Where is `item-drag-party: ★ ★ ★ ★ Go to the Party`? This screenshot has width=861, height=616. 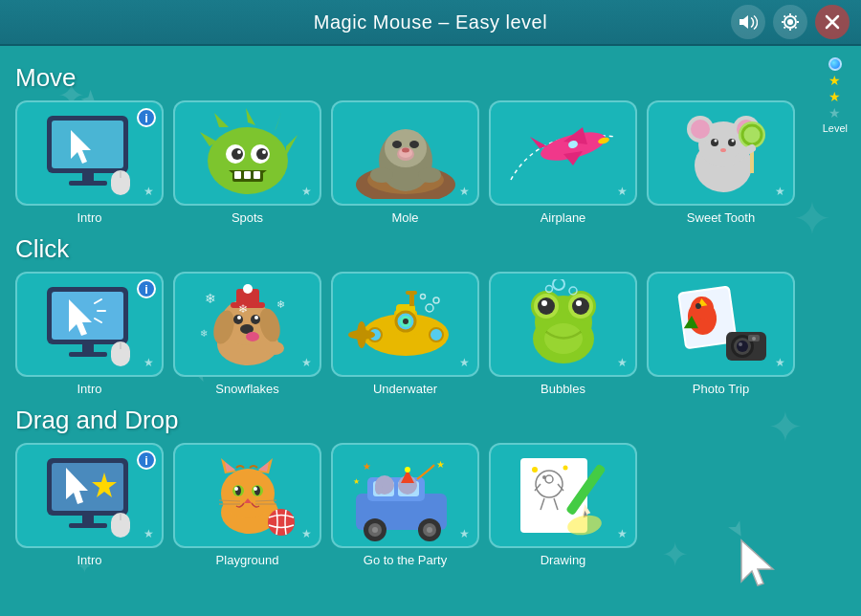 item-drag-party: ★ ★ ★ ★ Go to the Party is located at coordinates (406, 505).